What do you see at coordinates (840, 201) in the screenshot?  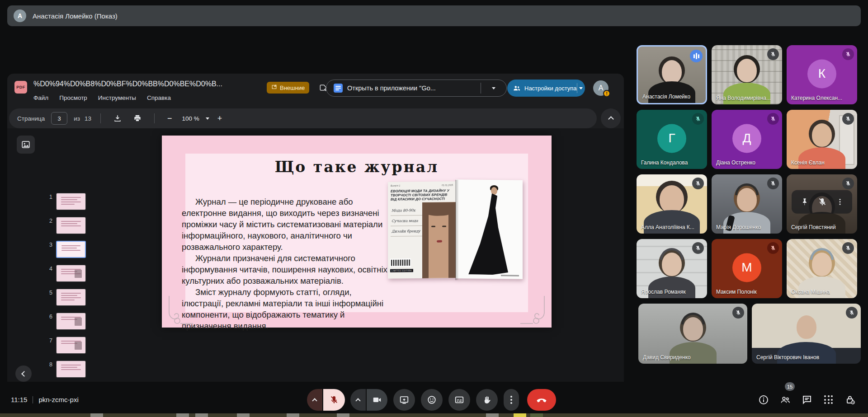 I see `more-options-icon` at bounding box center [840, 201].